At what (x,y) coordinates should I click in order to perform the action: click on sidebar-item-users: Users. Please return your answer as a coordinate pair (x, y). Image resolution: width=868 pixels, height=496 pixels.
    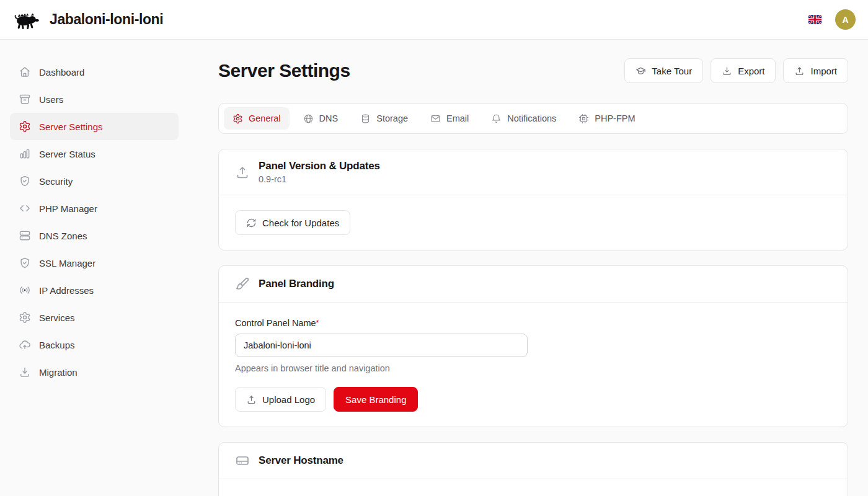
    Looking at the image, I should click on (94, 99).